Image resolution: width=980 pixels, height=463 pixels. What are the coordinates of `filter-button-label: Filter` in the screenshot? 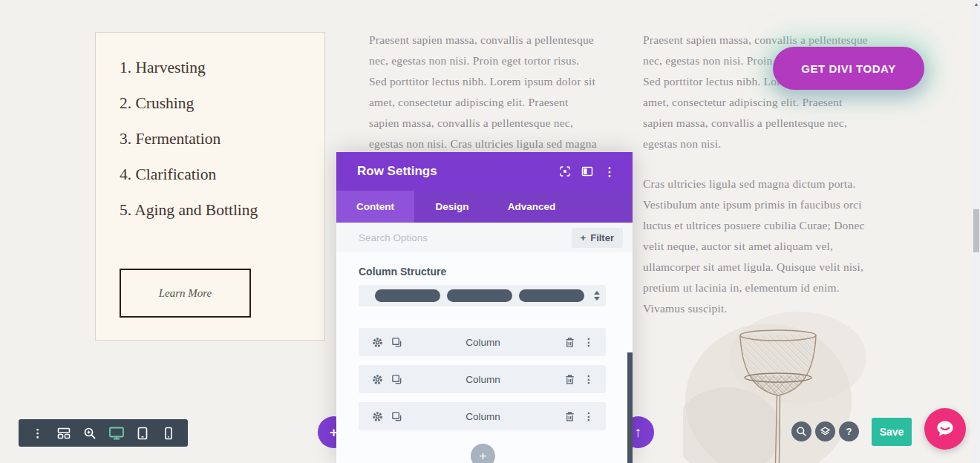 It's located at (602, 237).